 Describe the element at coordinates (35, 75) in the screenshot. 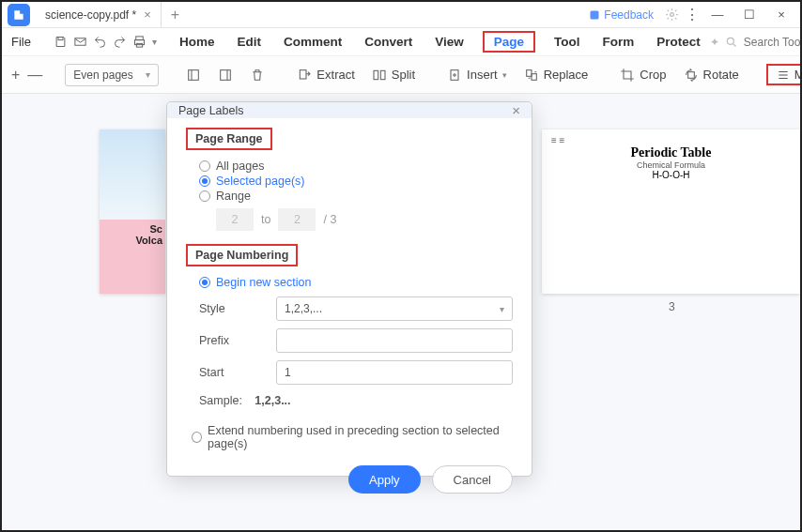

I see `zoom-out-icon: —` at that location.